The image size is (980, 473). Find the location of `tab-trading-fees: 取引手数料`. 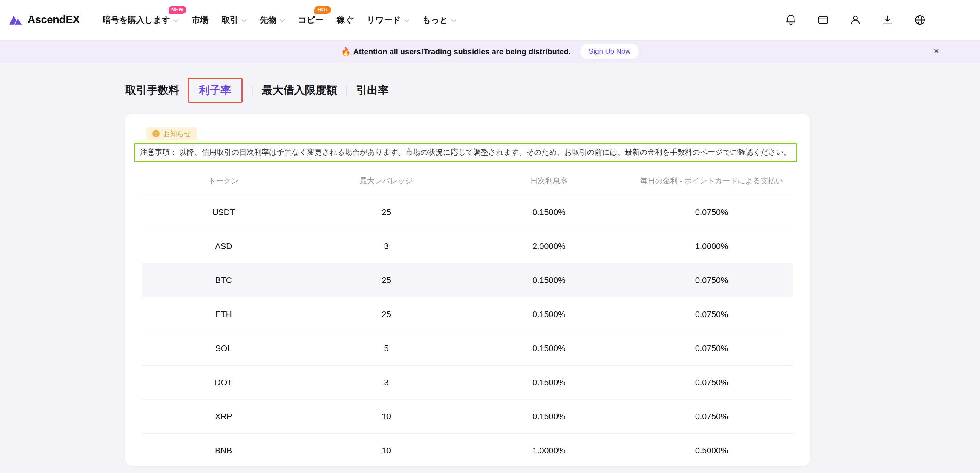

tab-trading-fees: 取引手数料 is located at coordinates (152, 90).